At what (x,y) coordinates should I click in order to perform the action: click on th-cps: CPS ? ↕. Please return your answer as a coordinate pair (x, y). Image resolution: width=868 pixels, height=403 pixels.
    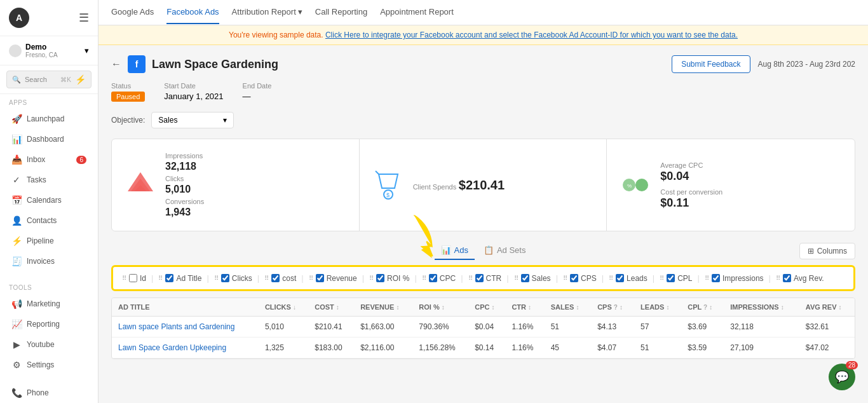
    Looking at the image, I should click on (613, 308).